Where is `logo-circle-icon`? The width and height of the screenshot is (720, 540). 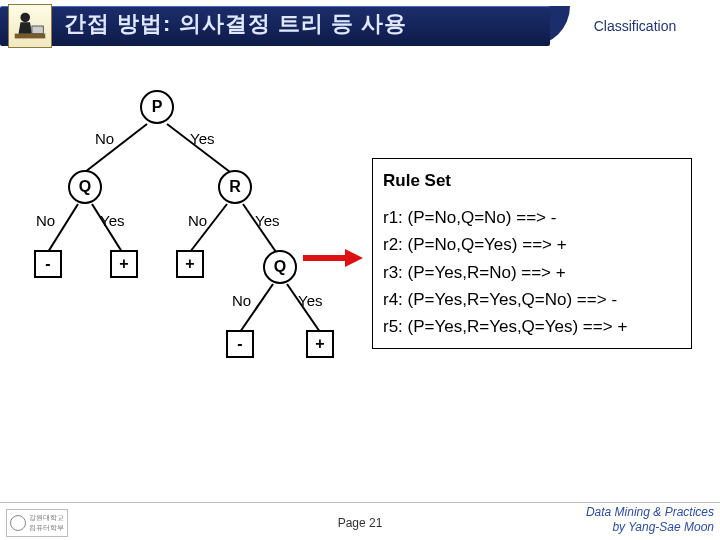
logo-circle-icon is located at coordinates (18, 523).